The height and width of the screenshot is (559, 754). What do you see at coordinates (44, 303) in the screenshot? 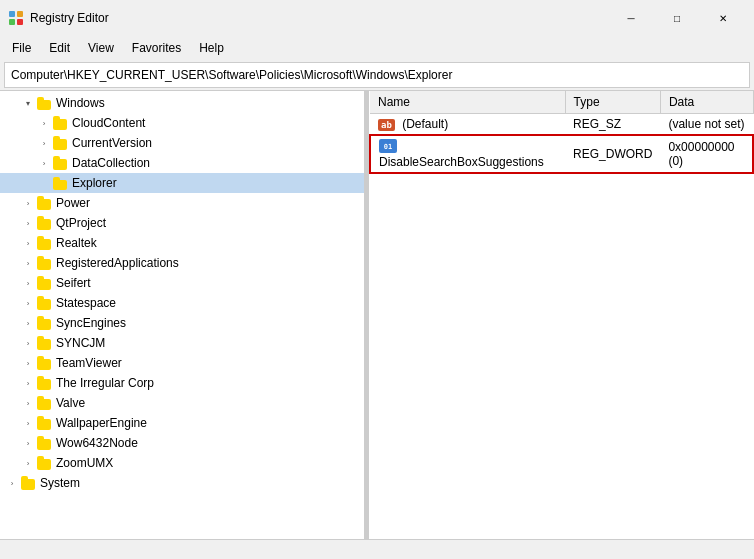
I see `folder-icon-statespace` at bounding box center [44, 303].